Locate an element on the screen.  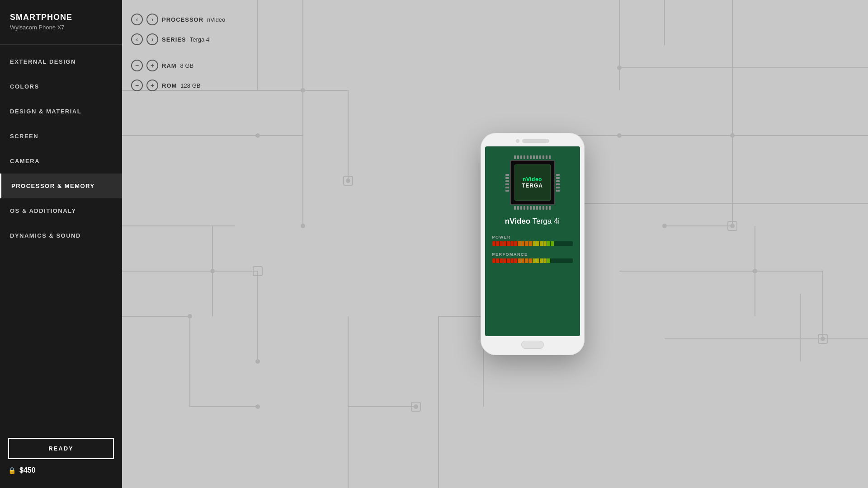
sidebar-footer: READY 🔒 $450 is located at coordinates (61, 458).